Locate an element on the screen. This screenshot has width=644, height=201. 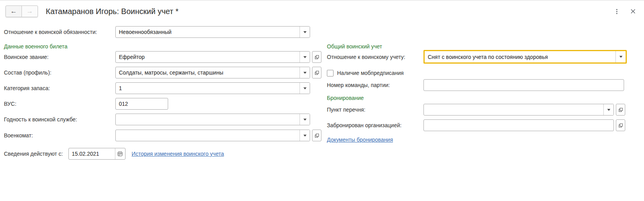
rank-row: Воинское звание: is located at coordinates (163, 57).